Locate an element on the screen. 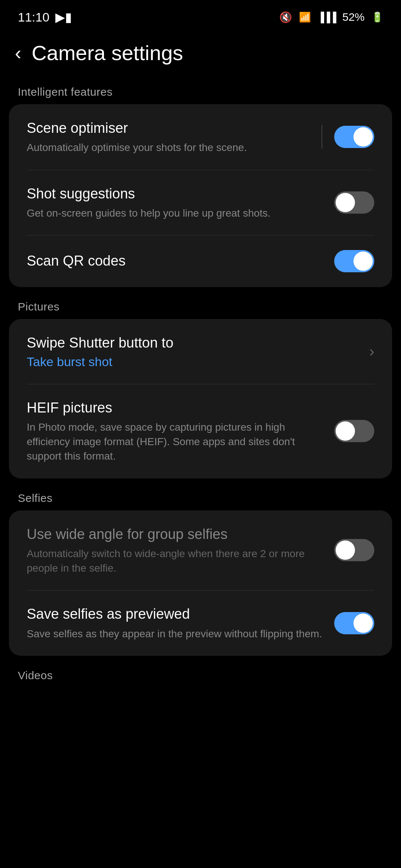 The width and height of the screenshot is (401, 868). section-label-selfies: Selfies is located at coordinates (200, 494).